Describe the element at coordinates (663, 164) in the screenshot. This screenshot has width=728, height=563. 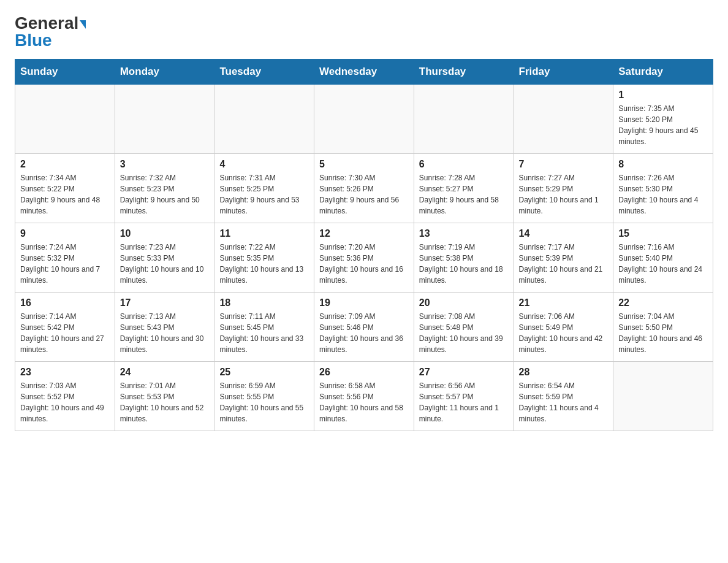
I see `day-number: 8` at that location.